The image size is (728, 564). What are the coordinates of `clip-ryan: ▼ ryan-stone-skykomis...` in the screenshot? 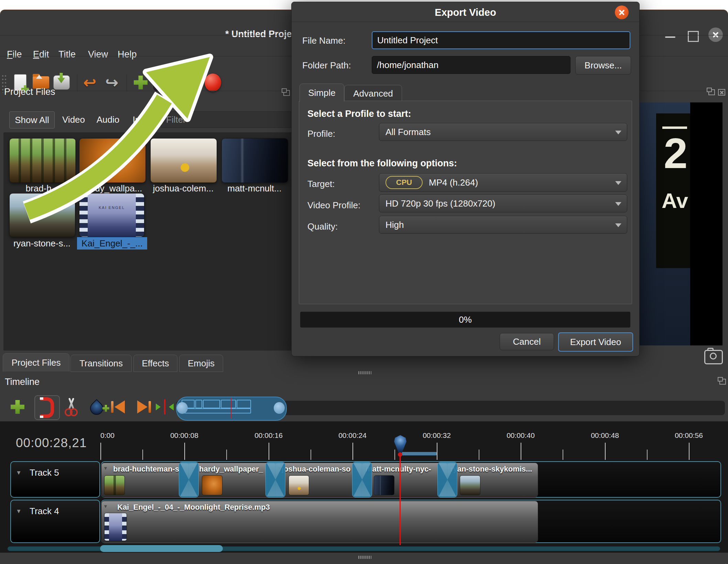 It's located at (492, 480).